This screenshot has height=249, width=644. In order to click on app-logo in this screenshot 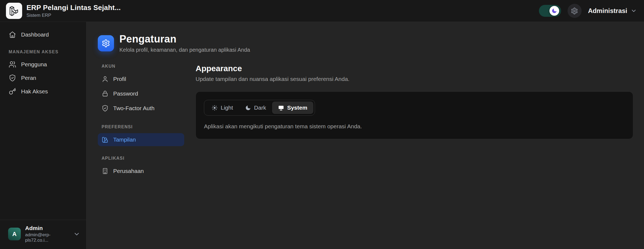, I will do `click(14, 11)`.